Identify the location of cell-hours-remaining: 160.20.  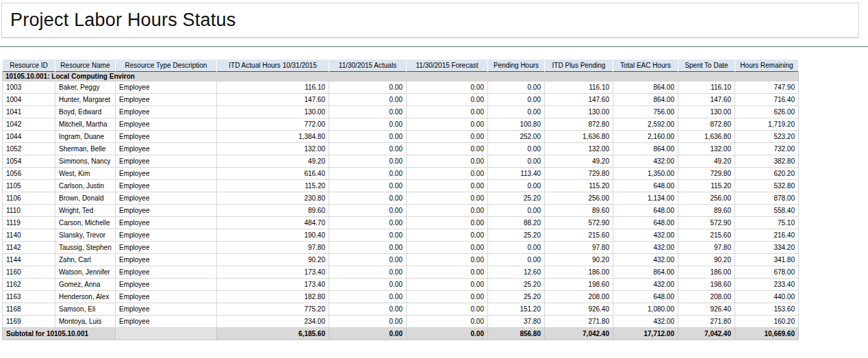
(767, 322).